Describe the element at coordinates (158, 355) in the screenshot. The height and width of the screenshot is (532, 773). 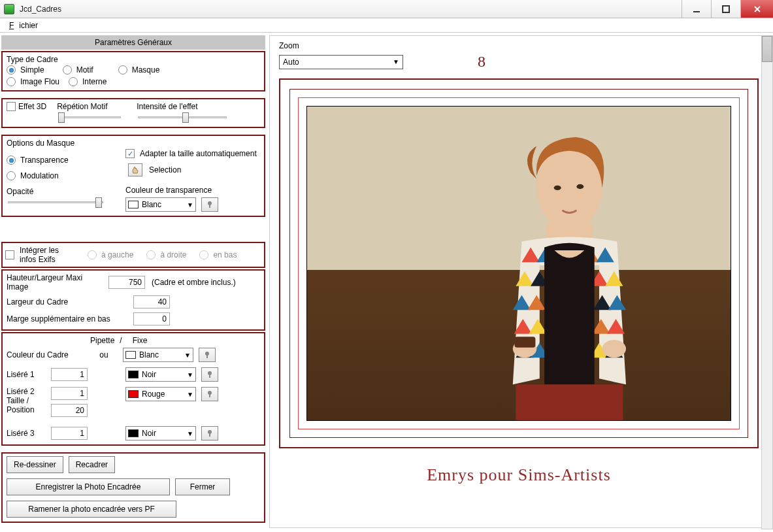
I see `combo-couleur-cadre: Blanc ▼` at that location.